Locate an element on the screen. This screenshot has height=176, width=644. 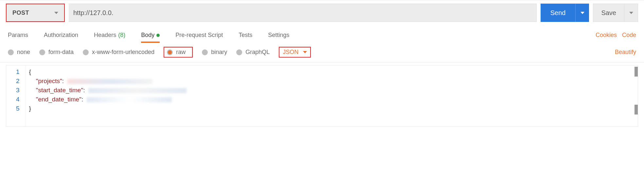
line-gutter: 1 2 3 4 5 is located at coordinates (16, 96).